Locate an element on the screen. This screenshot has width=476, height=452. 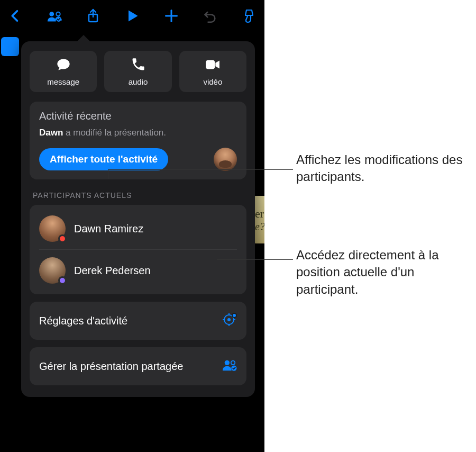
activity-line: Dawn a modifié la présentation. is located at coordinates (138, 133).